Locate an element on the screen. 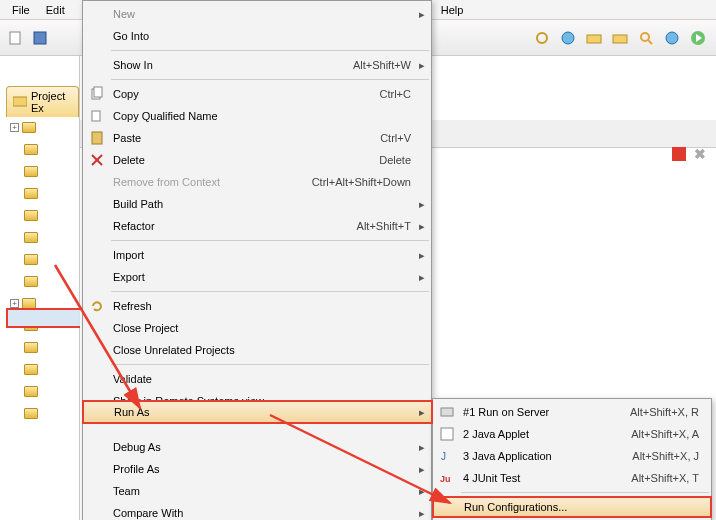 Image resolution: width=716 pixels, height=520 pixels. shortcut: Alt+Shift+X, R is located at coordinates (664, 412).